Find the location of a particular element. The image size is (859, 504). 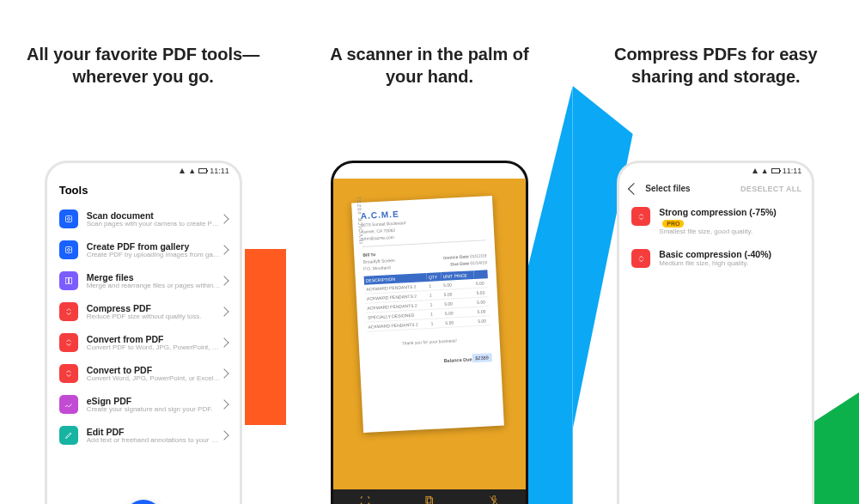

doc-inv-val: 01/12/19 is located at coordinates (478, 256).